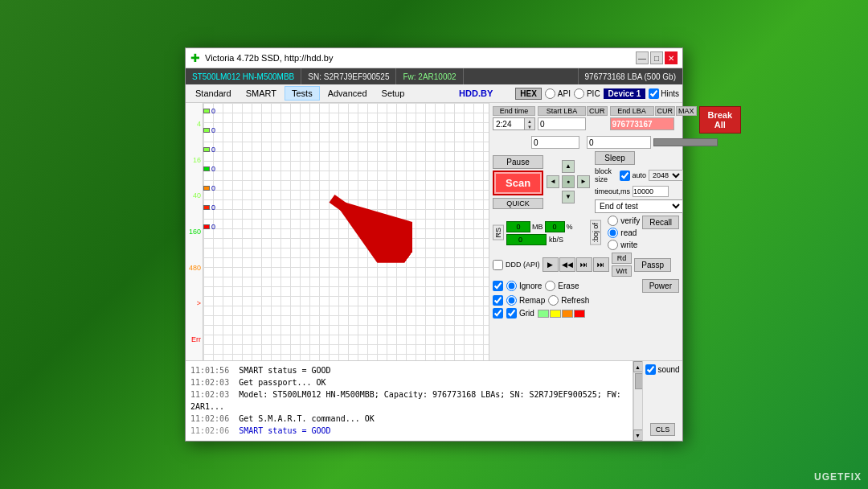 This screenshot has width=868, height=489. Describe the element at coordinates (653, 265) in the screenshot. I see `passp-button: Passp` at that location.